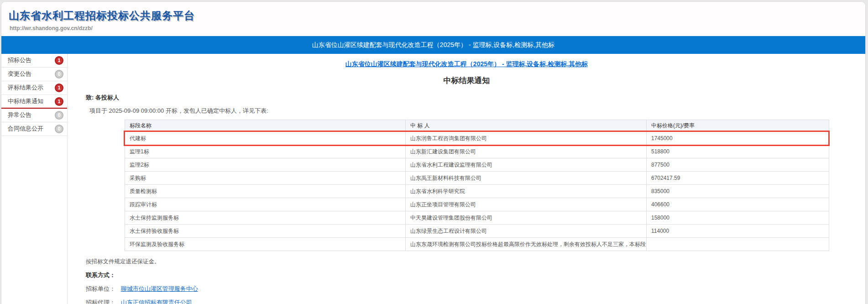 The width and height of the screenshot is (868, 304). What do you see at coordinates (477, 218) in the screenshot?
I see `table-row: 水土保持监测服务标 中天昊建设管理集团股份有限公司 158000` at bounding box center [477, 218].